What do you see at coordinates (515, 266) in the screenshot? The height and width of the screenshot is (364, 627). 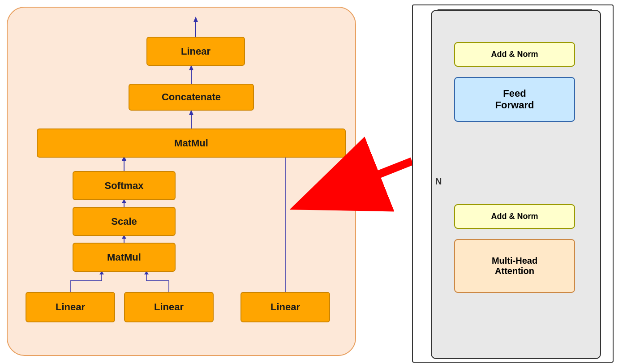 I see `multi-head-attention: Multi-HeadAttention` at bounding box center [515, 266].